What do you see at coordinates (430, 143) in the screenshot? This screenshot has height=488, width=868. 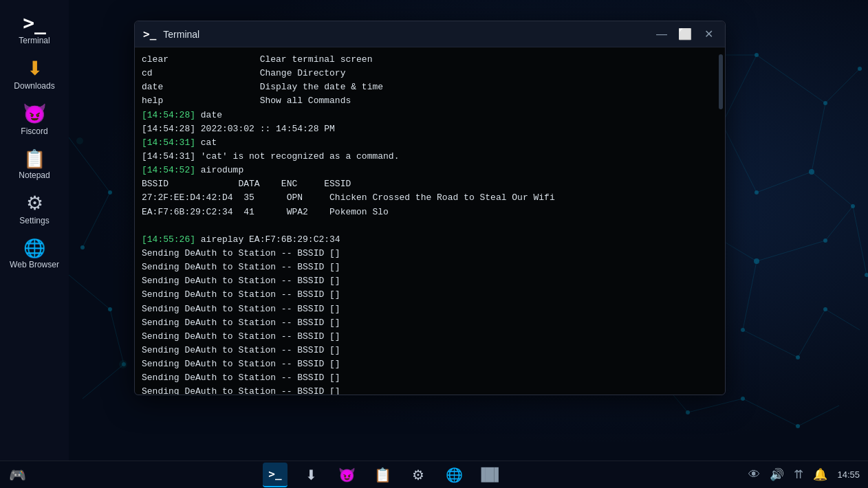 I see `terminal-line: [14:54:31] cat` at bounding box center [430, 143].